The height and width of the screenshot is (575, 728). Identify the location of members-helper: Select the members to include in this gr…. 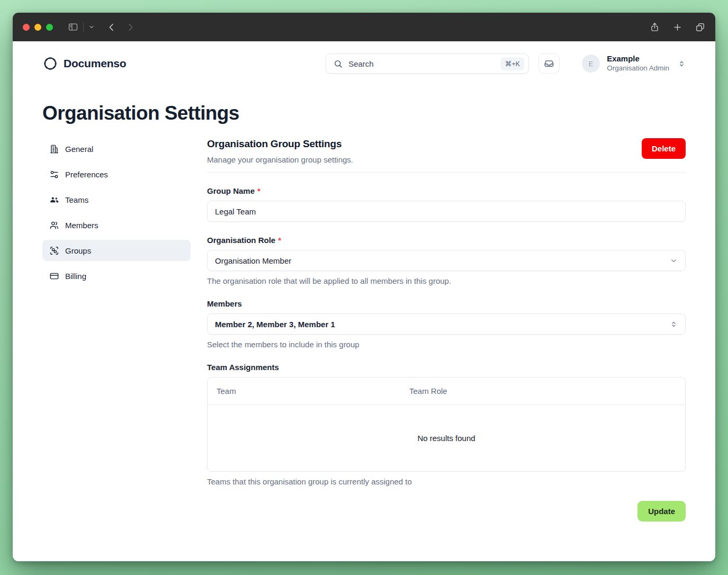
(446, 344).